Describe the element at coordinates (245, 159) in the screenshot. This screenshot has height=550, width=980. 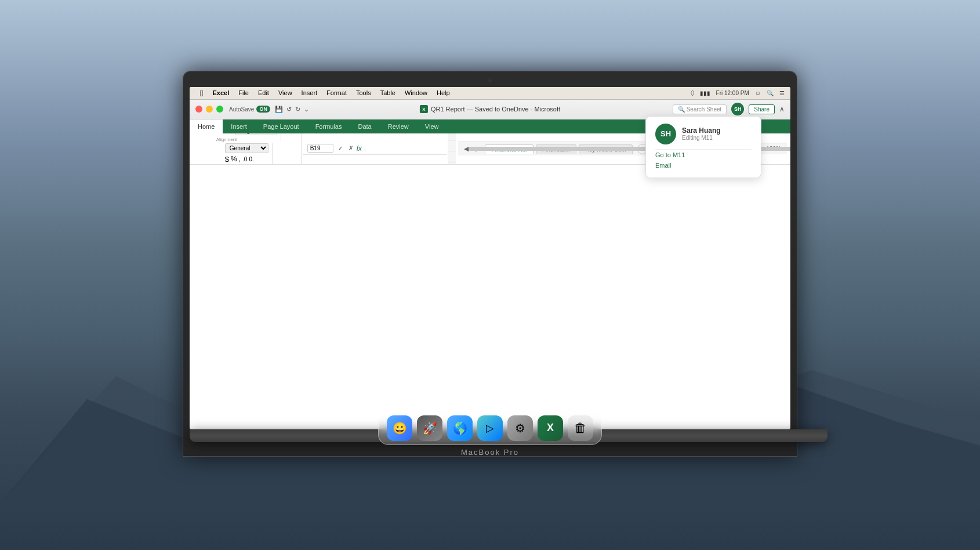
I see `dec-increase-icon: .0` at that location.